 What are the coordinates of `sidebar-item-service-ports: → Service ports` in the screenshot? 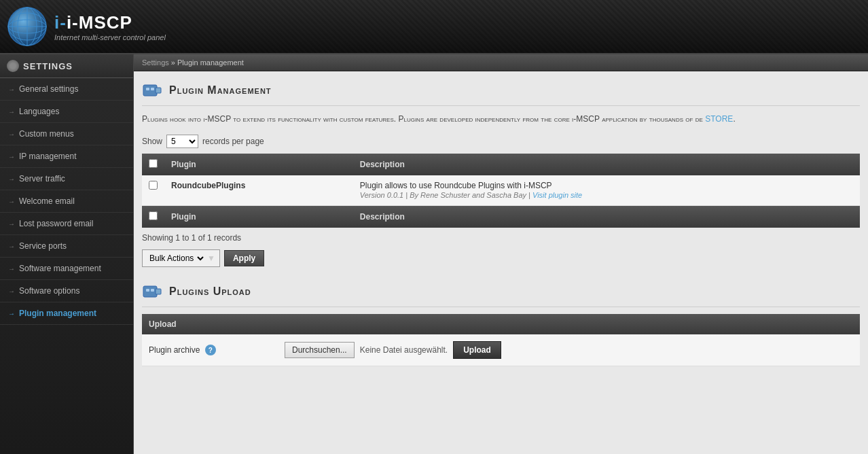 It's located at (67, 246).